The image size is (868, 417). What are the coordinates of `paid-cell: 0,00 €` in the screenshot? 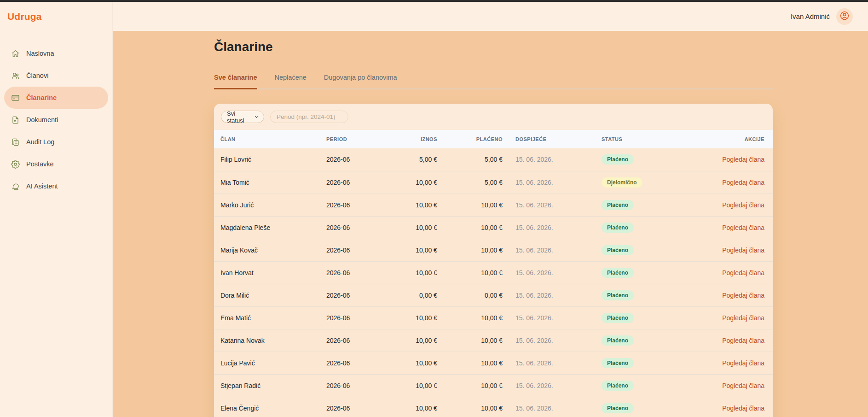 It's located at (471, 295).